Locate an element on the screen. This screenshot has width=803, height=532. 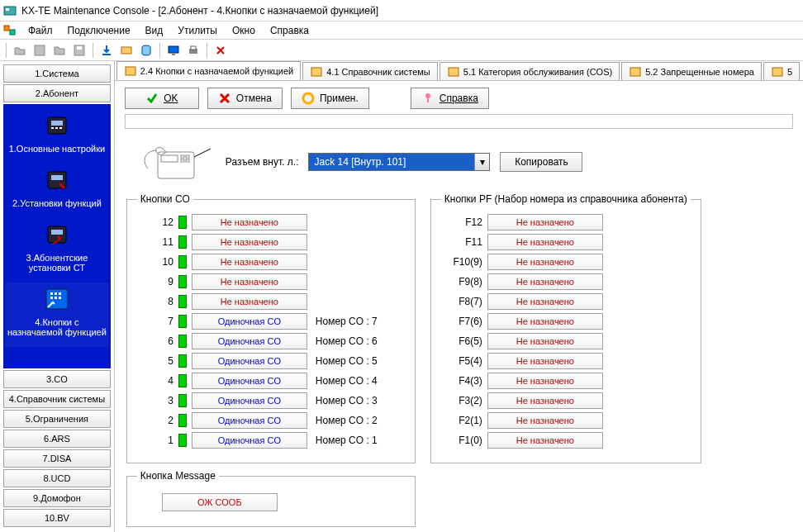
pf-row: F3(2)Не назначено is located at coordinates (566, 401).